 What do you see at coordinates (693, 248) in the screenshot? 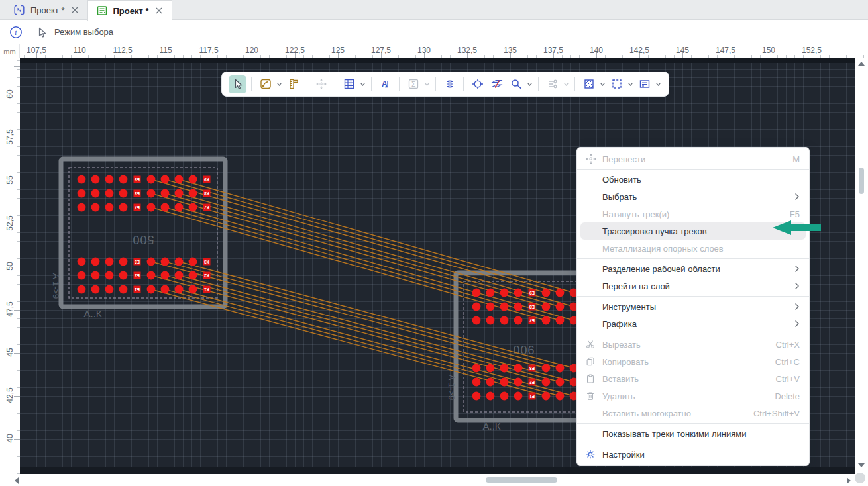
I see `menu-plating: Металлизация опорных слоев` at bounding box center [693, 248].